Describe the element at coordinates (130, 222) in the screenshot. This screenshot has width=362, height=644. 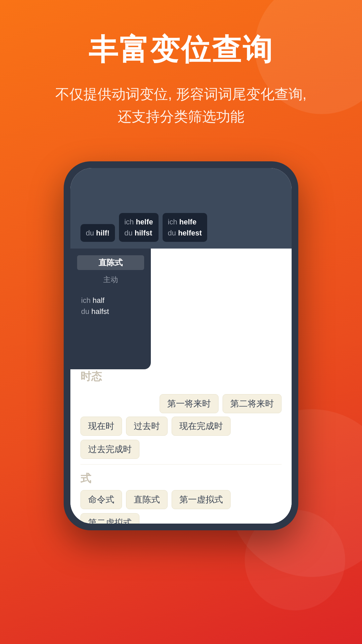
I see `tooltip-2-pronoun-1: ich` at that location.